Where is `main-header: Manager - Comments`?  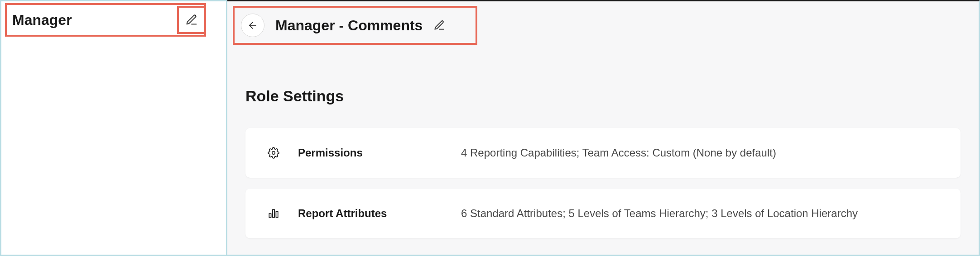
main-header: Manager - Comments is located at coordinates (355, 25).